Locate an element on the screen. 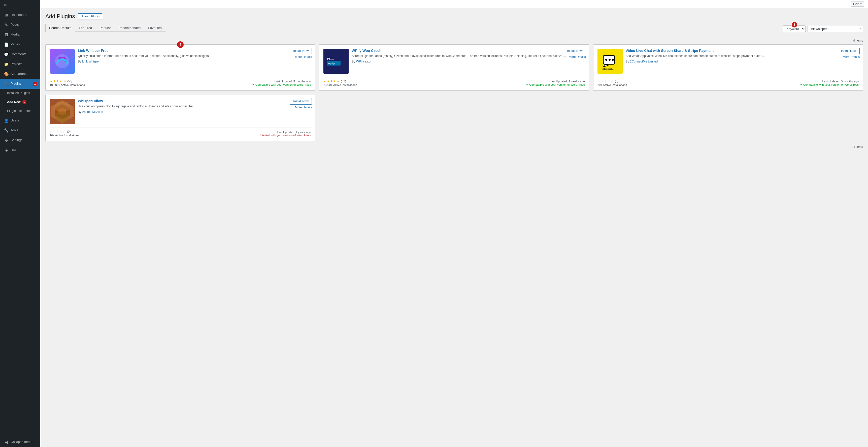 The width and height of the screenshot is (868, 447). tabs-search-row: Search Results Featured Popular Recommen… is located at coordinates (454, 30).